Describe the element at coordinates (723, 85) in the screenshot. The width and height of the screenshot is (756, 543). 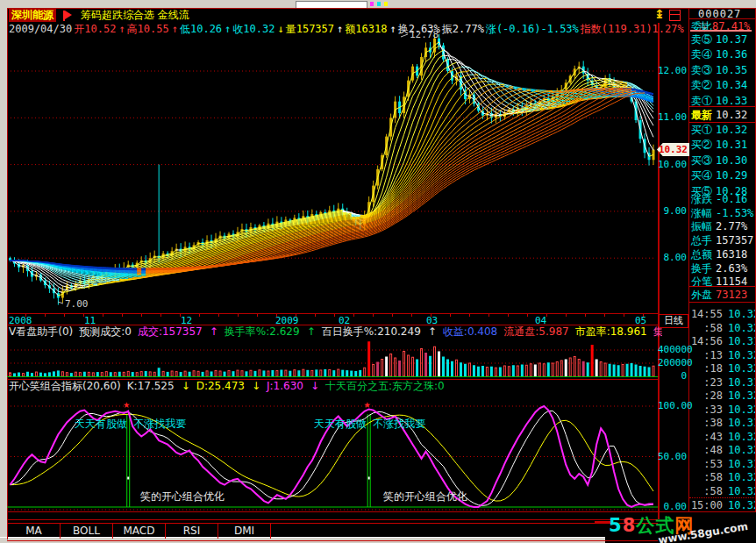
I see `ask-row: 卖②10.34` at that location.